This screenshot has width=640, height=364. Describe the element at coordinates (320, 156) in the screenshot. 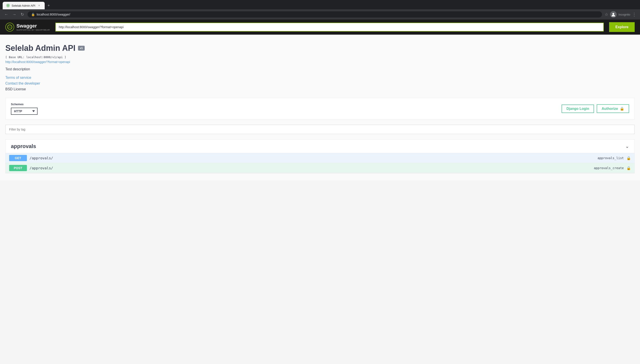

I see `api-group-approvals: approvals ⌄ GET /approvals/ approvals_li…` at that location.